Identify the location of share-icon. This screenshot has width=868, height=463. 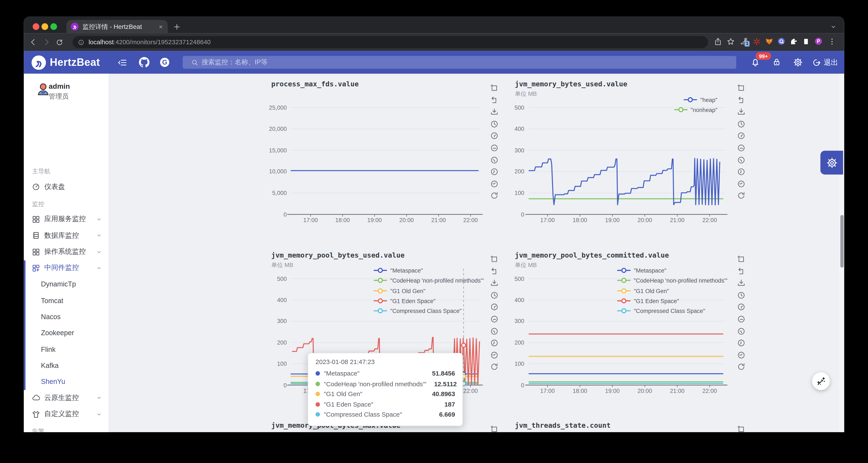
(718, 41).